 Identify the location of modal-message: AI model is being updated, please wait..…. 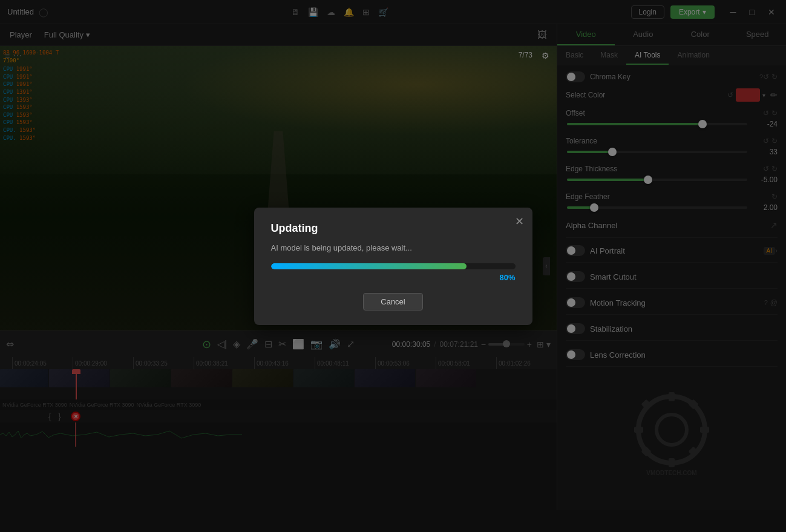
(393, 248).